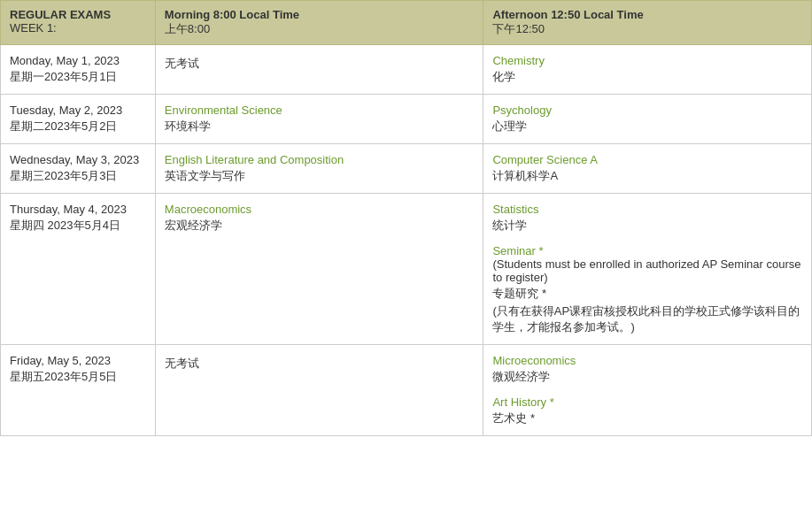 Image resolution: width=812 pixels, height=522 pixels. I want to click on afternoon-exam-name-en: Statistics, so click(647, 209).